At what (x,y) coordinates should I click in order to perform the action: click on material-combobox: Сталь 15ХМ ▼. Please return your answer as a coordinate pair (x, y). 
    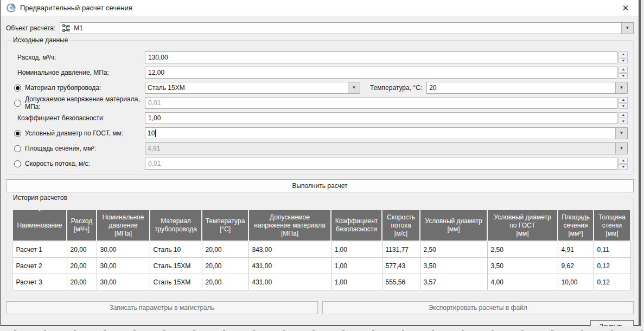
    Looking at the image, I should click on (253, 88).